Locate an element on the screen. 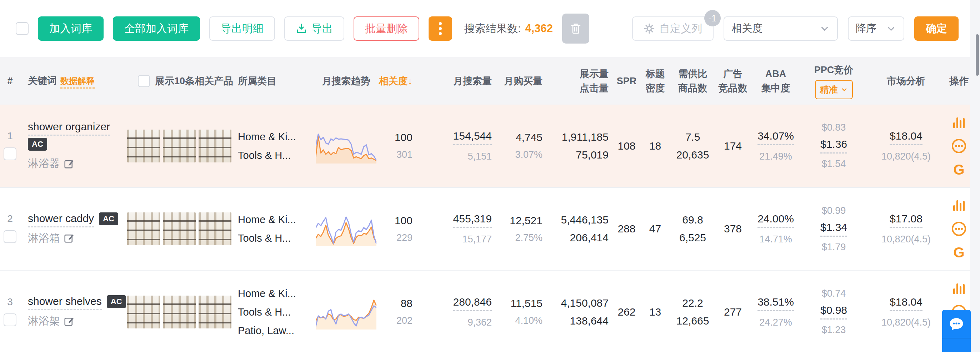  relevance-sub: 301 is located at coordinates (394, 155).